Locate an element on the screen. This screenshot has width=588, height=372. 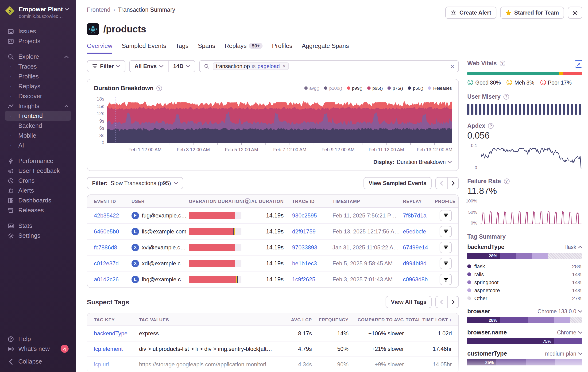
settings-button is located at coordinates (575, 13).